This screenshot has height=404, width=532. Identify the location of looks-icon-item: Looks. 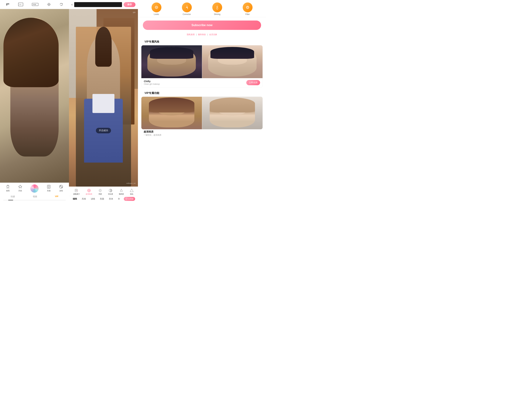
(156, 9).